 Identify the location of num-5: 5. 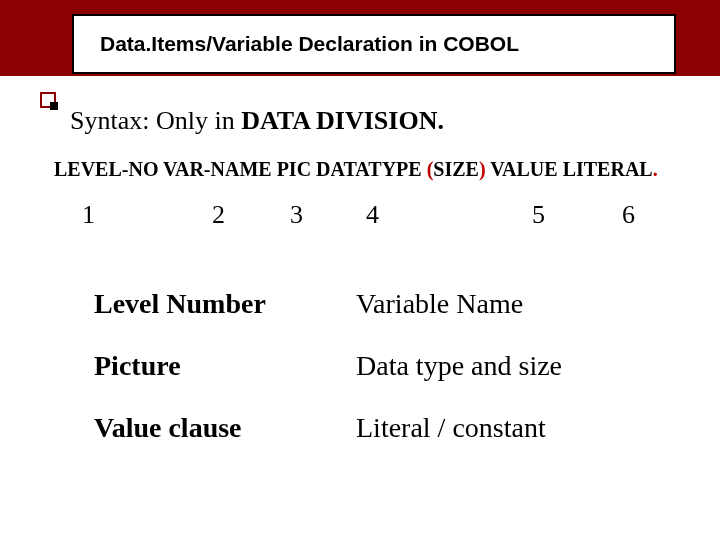
(538, 215).